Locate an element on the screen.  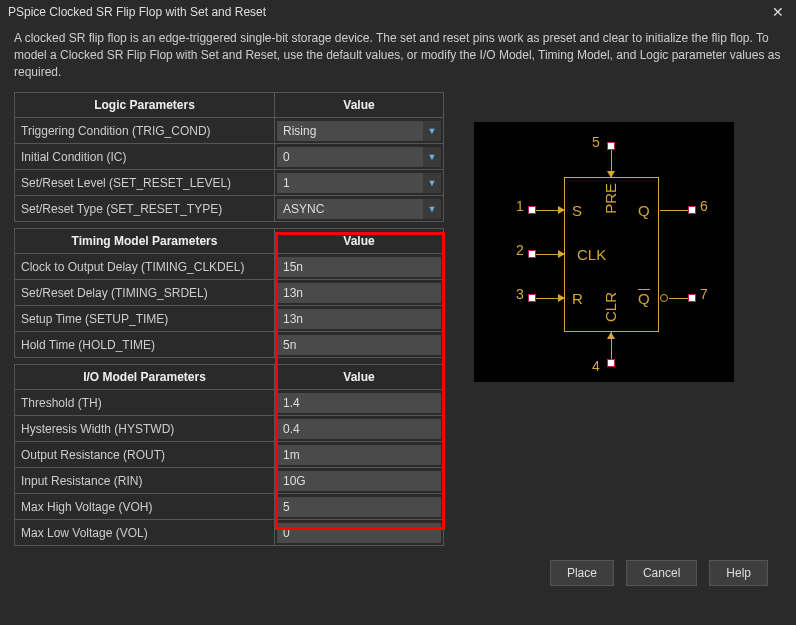
arrow-down-icon is located at coordinates (611, 174).